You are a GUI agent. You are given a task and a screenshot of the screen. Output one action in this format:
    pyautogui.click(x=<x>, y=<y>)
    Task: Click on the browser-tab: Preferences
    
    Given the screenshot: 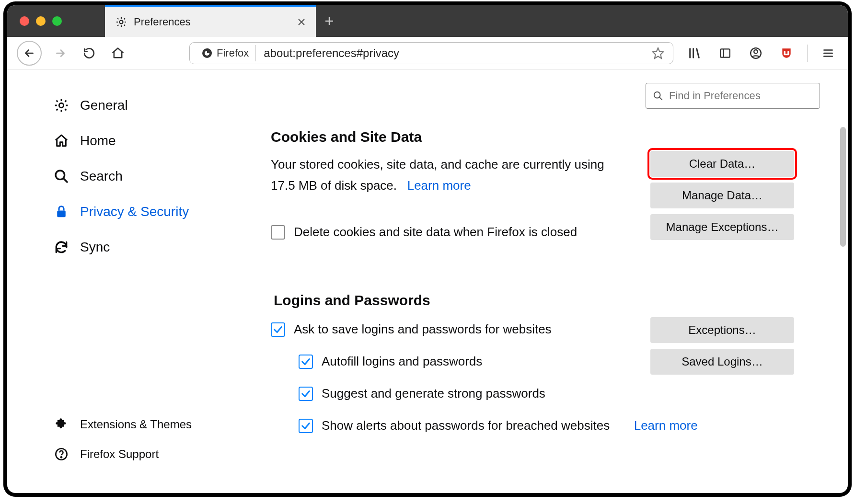 What is the action you would take?
    pyautogui.click(x=210, y=21)
    